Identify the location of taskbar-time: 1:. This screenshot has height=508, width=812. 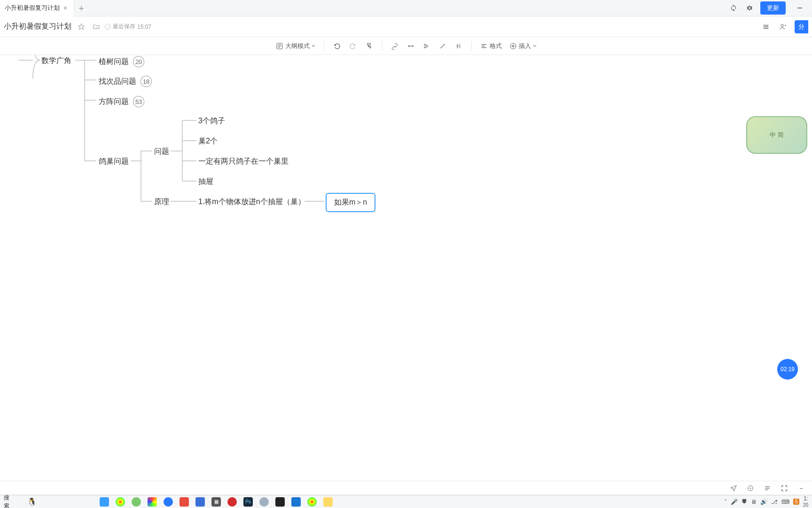
(805, 499).